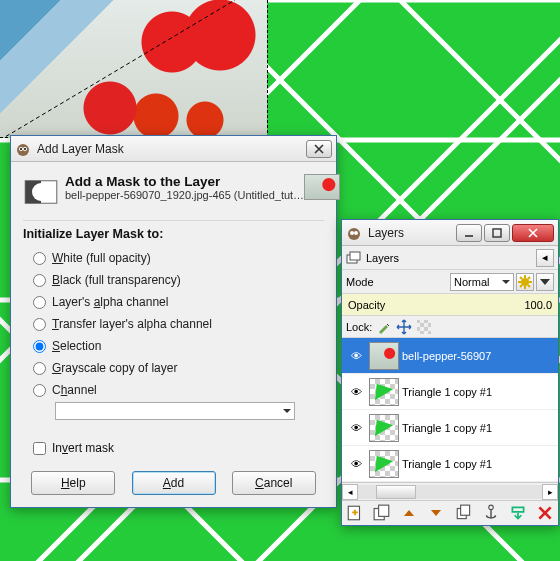 The width and height of the screenshot is (560, 561). Describe the element at coordinates (174, 280) in the screenshot. I see `radio-black: Black (full transparency)` at that location.